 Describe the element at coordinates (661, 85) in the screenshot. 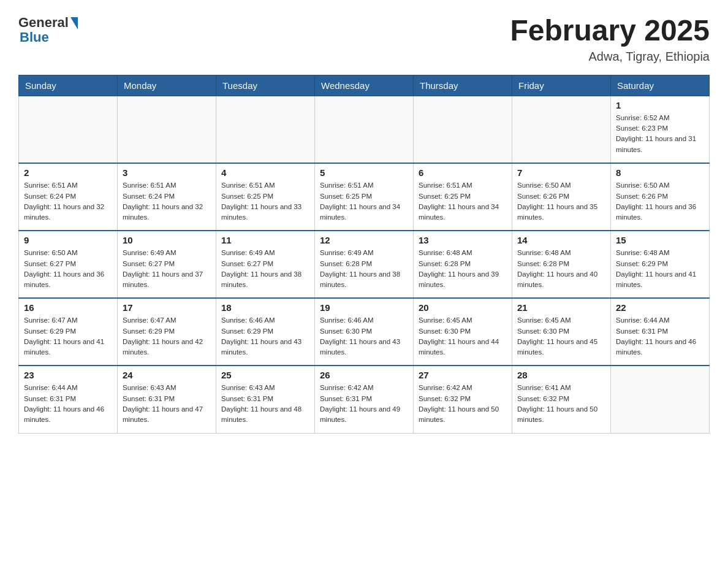

I see `weekday-header-saturday: Saturday` at that location.